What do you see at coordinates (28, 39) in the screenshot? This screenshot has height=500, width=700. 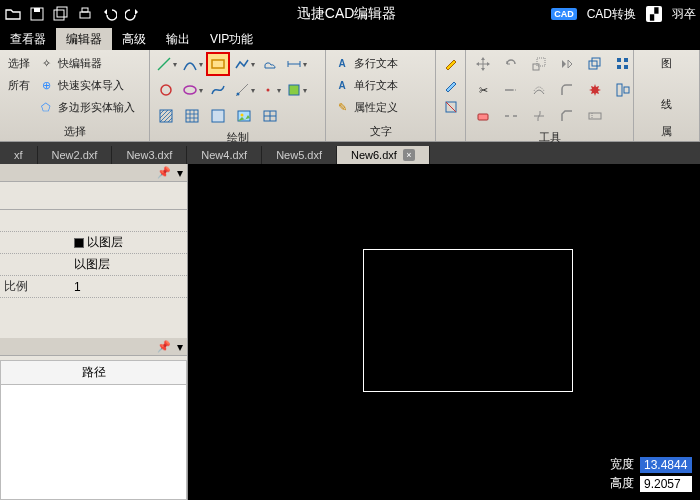 I see `tab-viewer: 查看器` at bounding box center [28, 39].